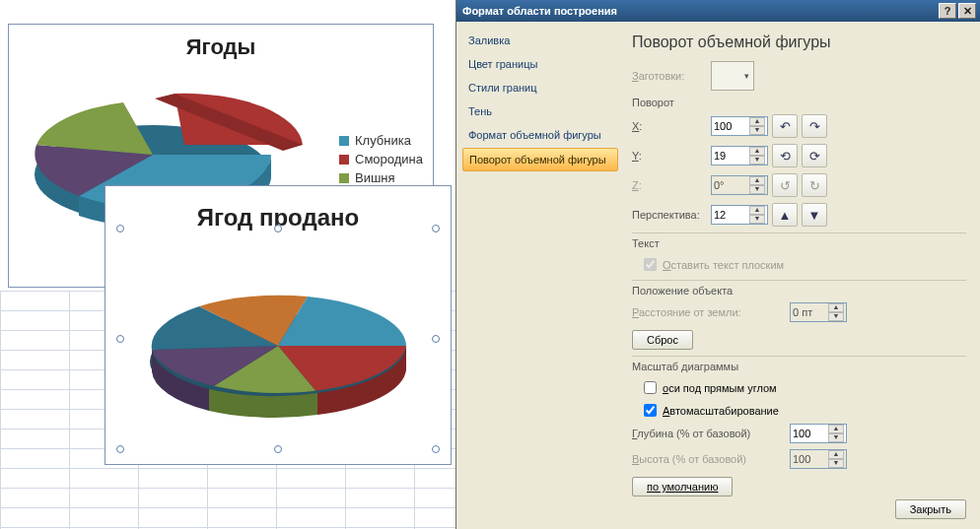 The image size is (980, 529). Describe the element at coordinates (718, 11) in the screenshot. I see `dialog-titlebar: Формат области построения ? ✕` at that location.